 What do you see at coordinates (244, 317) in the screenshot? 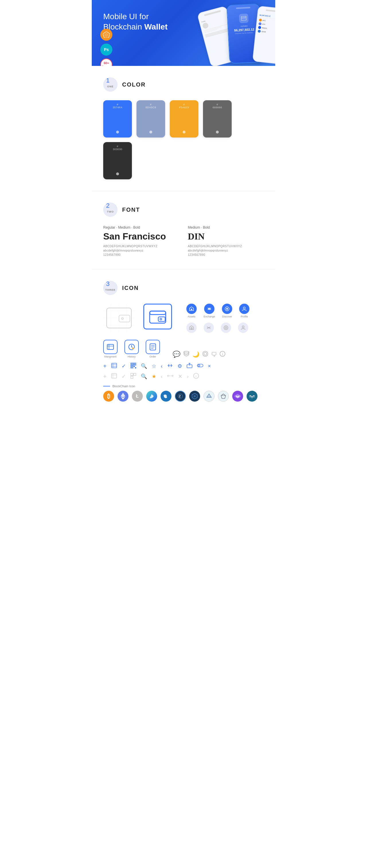
I see `profile-label: Profile` at bounding box center [244, 317].